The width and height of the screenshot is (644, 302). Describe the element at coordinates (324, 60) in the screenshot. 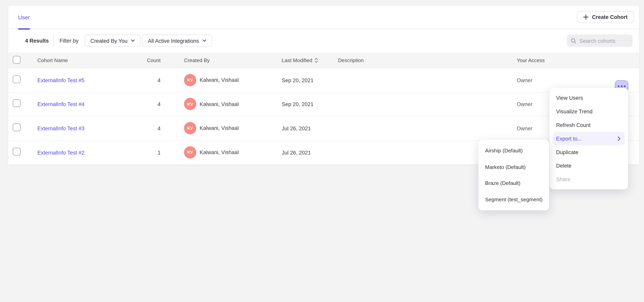

I see `table-header: Cohort Name Count Created By Last Modifi…` at that location.